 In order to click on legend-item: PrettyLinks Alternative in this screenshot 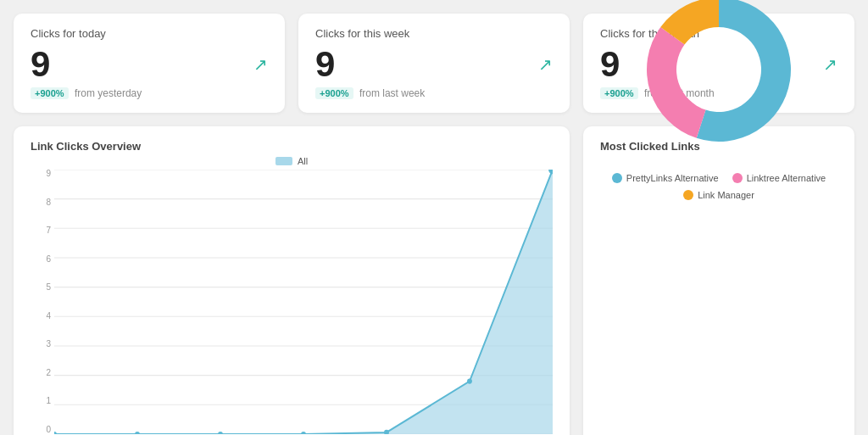, I will do `click(665, 178)`.